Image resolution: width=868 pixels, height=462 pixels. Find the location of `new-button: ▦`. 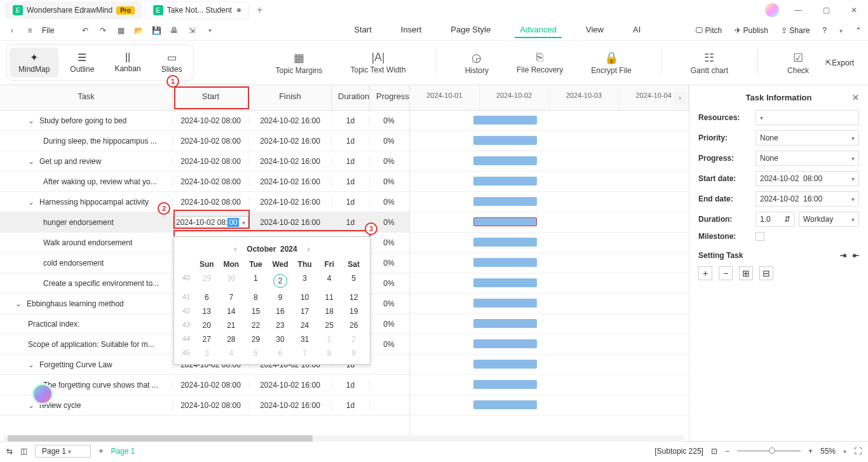

new-button: ▦ is located at coordinates (121, 31).